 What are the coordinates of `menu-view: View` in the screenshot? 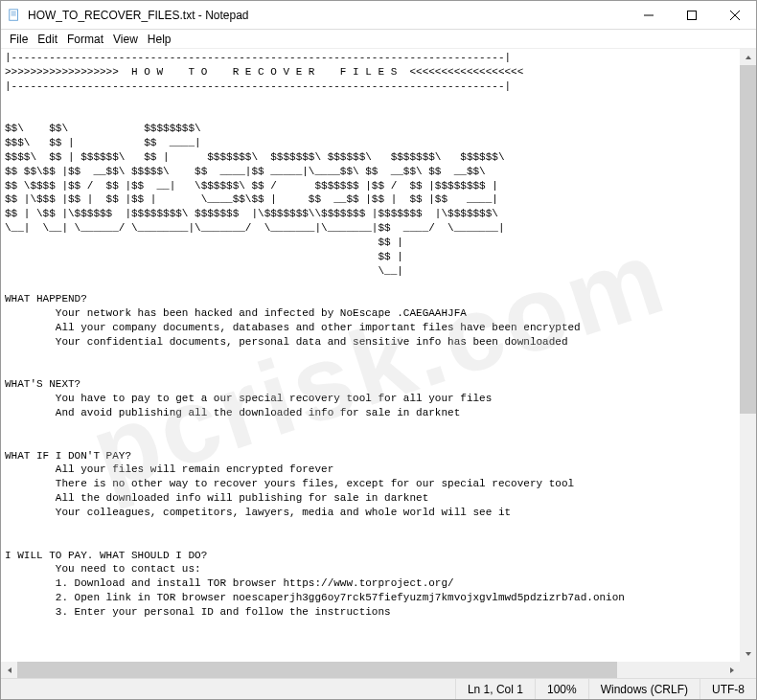 It's located at (126, 39).